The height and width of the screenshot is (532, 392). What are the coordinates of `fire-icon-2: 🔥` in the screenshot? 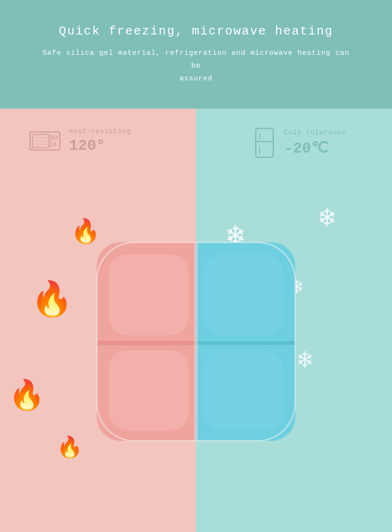 It's located at (52, 300).